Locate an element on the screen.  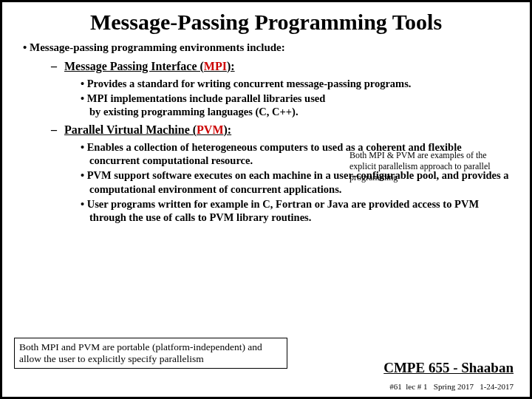
mpi-bullet-2: MPI implementations include parallel lib… is located at coordinates (295, 105).